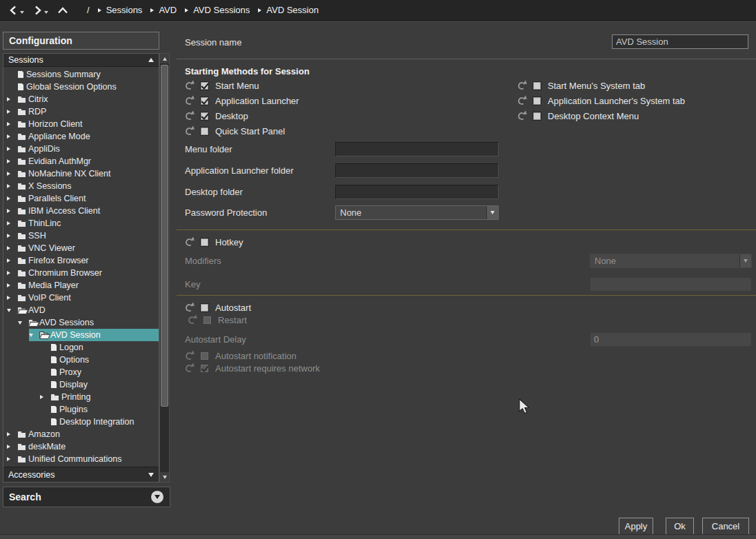  Describe the element at coordinates (46, 12) in the screenshot. I see `forward-history-dropdown-icon` at that location.